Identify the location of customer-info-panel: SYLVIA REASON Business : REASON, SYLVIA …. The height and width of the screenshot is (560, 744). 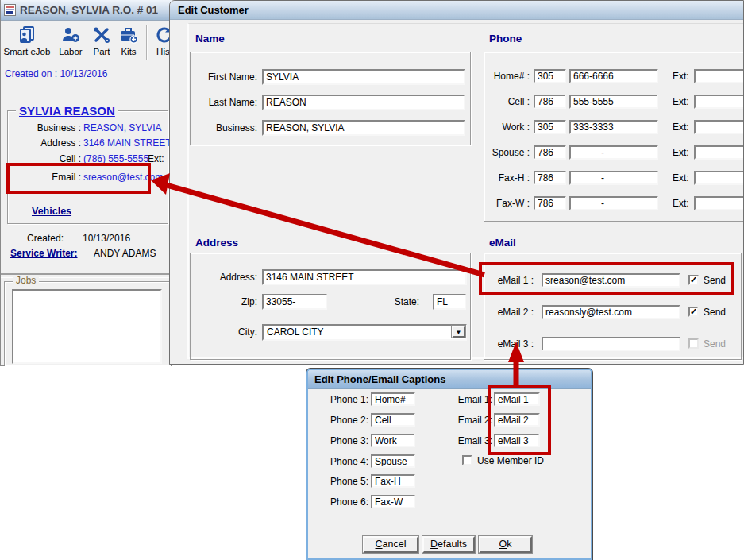
(87, 167).